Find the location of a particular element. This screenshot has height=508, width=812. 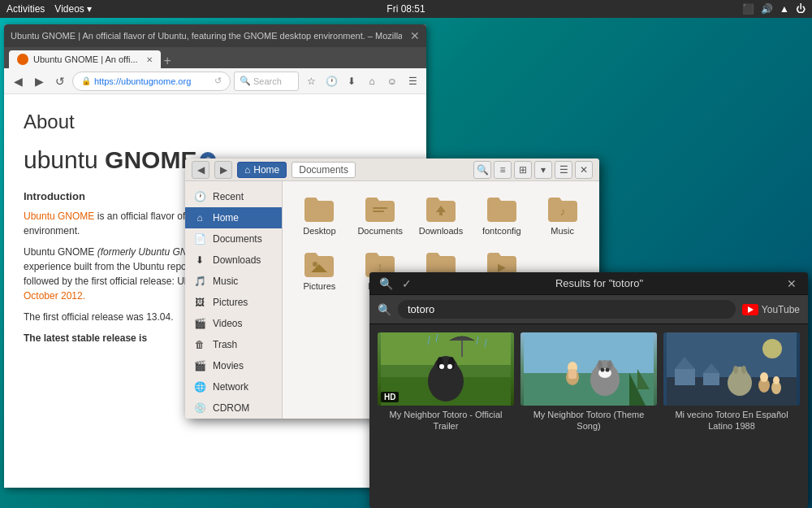

youtube-badge: YouTube is located at coordinates (771, 310).